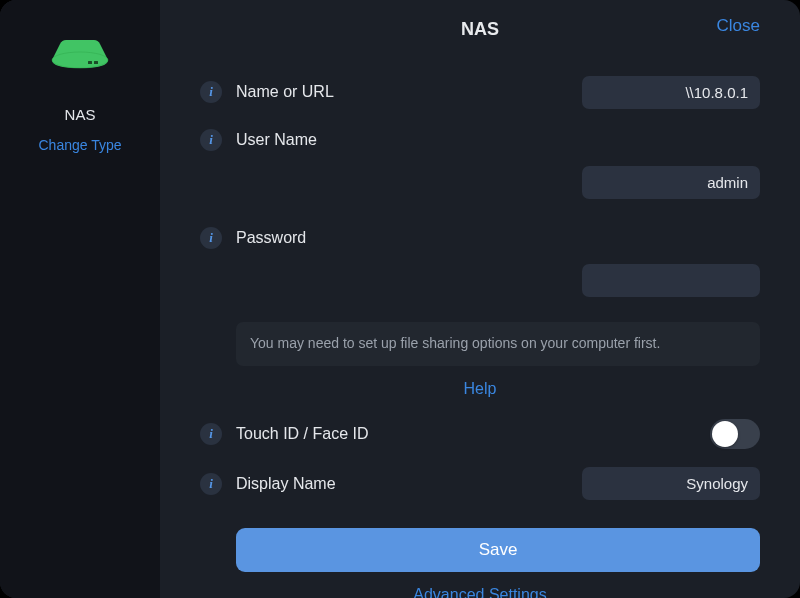  Describe the element at coordinates (671, 484) in the screenshot. I see `display-name-input` at that location.